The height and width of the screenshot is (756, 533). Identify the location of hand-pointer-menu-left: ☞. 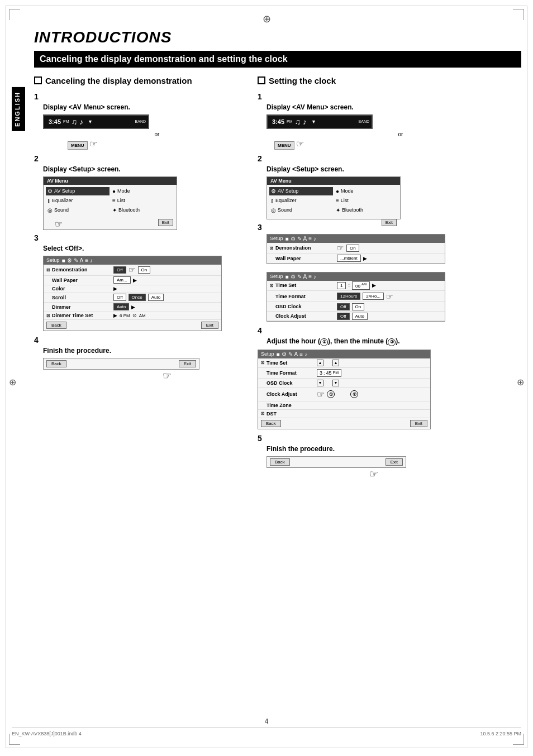
(93, 144).